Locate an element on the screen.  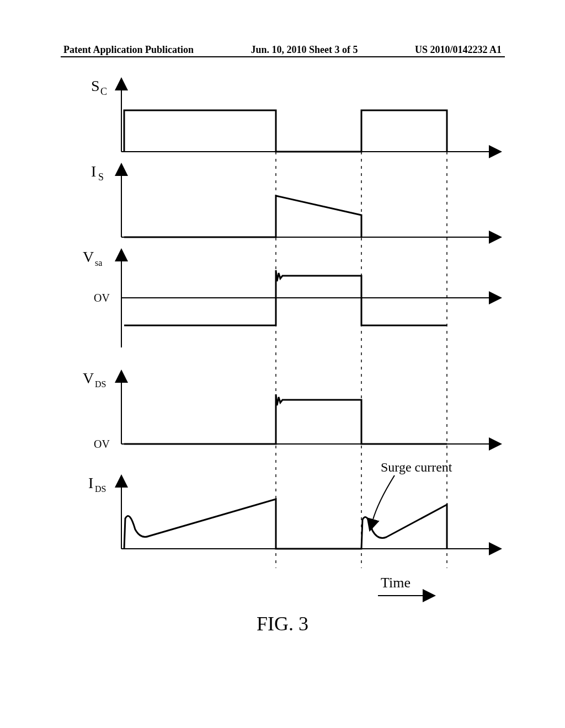
label-vds-sub: DS is located at coordinates (100, 384).